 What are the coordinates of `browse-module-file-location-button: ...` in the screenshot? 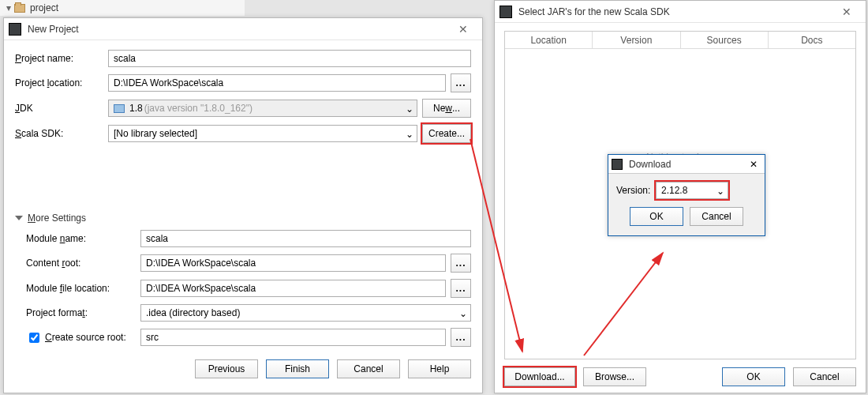 It's located at (461, 288).